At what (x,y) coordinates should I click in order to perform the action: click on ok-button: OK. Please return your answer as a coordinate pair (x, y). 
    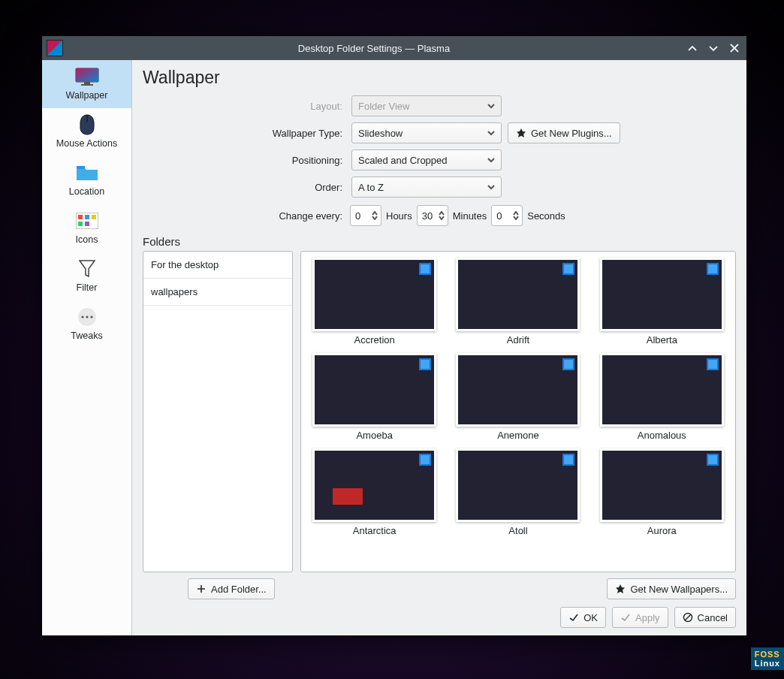
    Looking at the image, I should click on (583, 617).